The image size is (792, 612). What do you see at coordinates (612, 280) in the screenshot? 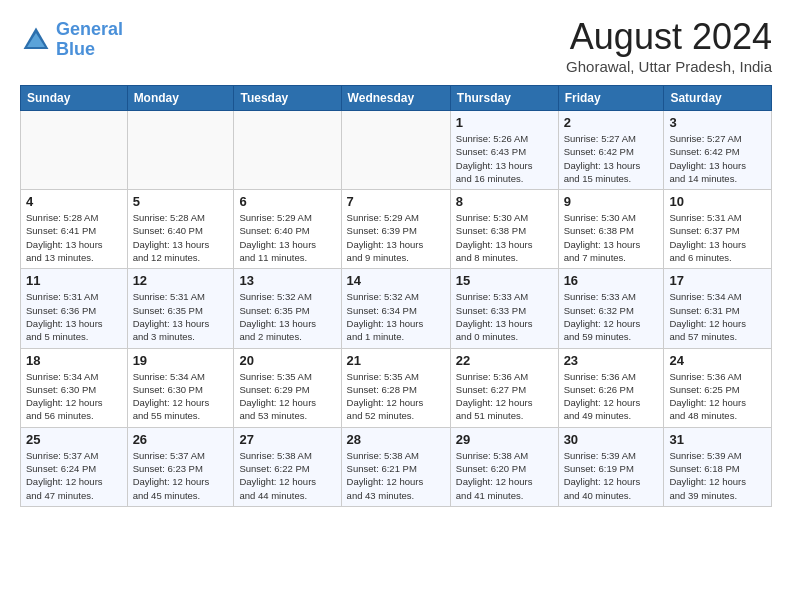
I see `day-number: 16` at bounding box center [612, 280].